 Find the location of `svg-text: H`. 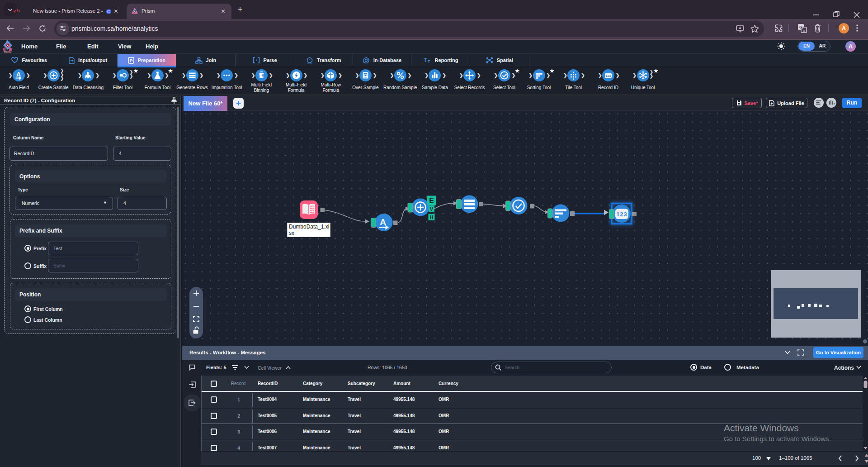

svg-text: H is located at coordinates (432, 217).